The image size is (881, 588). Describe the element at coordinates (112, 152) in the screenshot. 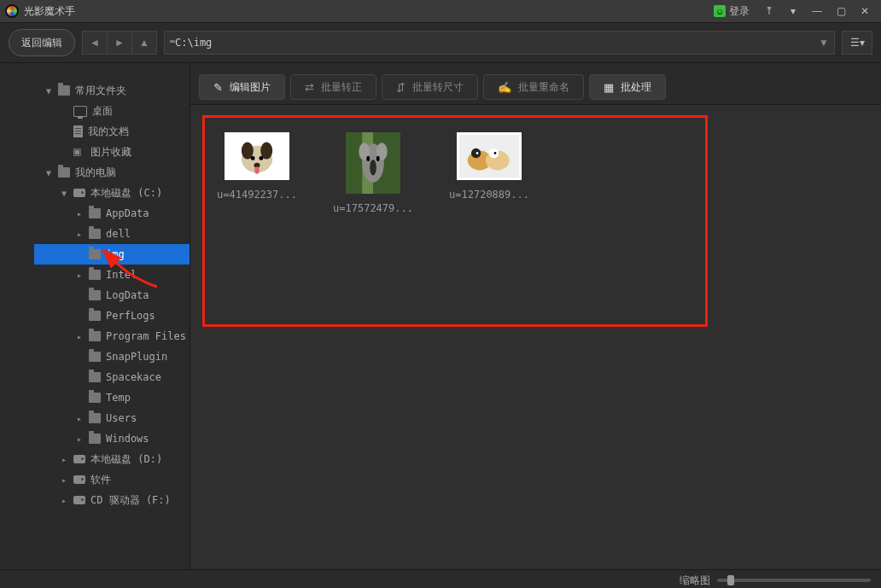

I see `tree-node--: ▣图片收藏` at that location.